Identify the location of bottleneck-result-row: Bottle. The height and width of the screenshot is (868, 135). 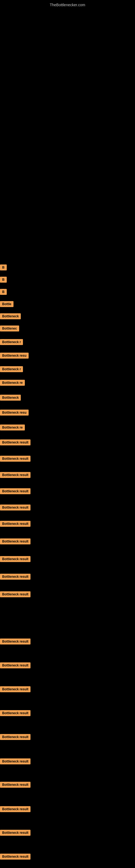
(7, 304).